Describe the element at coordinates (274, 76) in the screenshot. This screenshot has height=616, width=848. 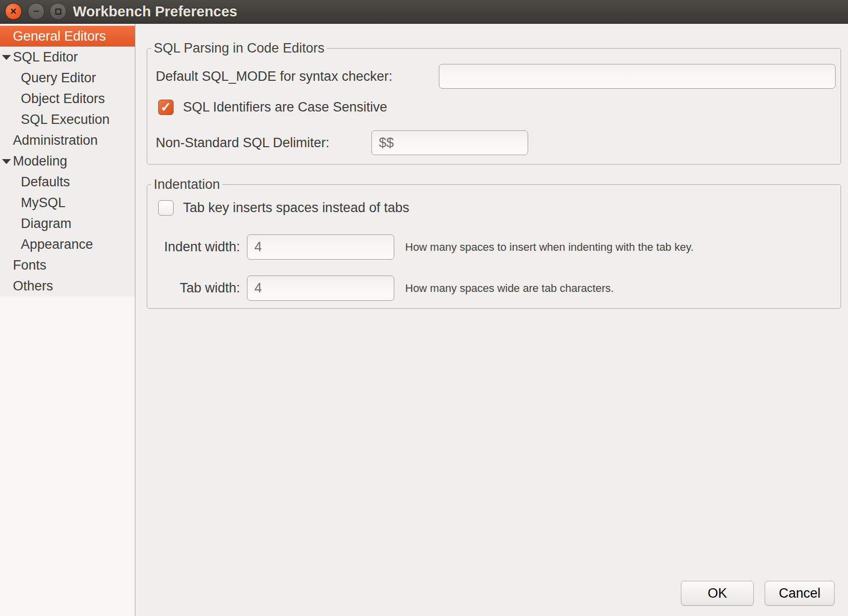
I see `sql-mode-label: Default SQL_MODE for syntax checker:` at that location.